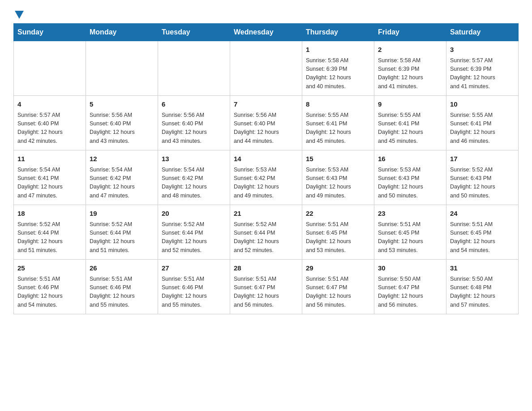  What do you see at coordinates (410, 232) in the screenshot?
I see `table-row: 23Sunrise: 5:51 AMSunset: 6:45 PMDayligh…` at bounding box center [410, 232].